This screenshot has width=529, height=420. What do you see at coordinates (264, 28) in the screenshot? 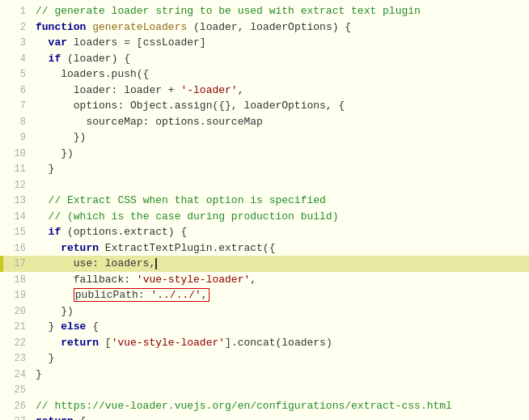
I see `line-2: 2 function generateLoaders (loader, load…` at bounding box center [264, 28].